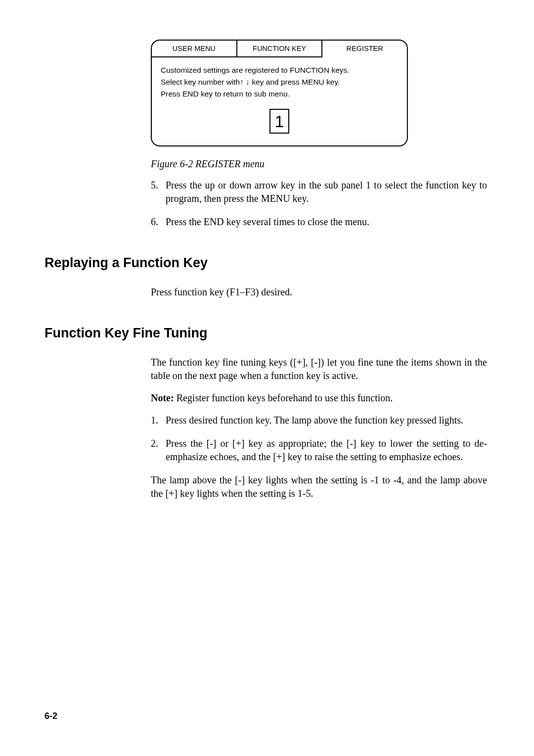 The height and width of the screenshot is (756, 534). I want to click on menu-tabs: USER MENU FUNCTION KEY REGISTER, so click(279, 49).